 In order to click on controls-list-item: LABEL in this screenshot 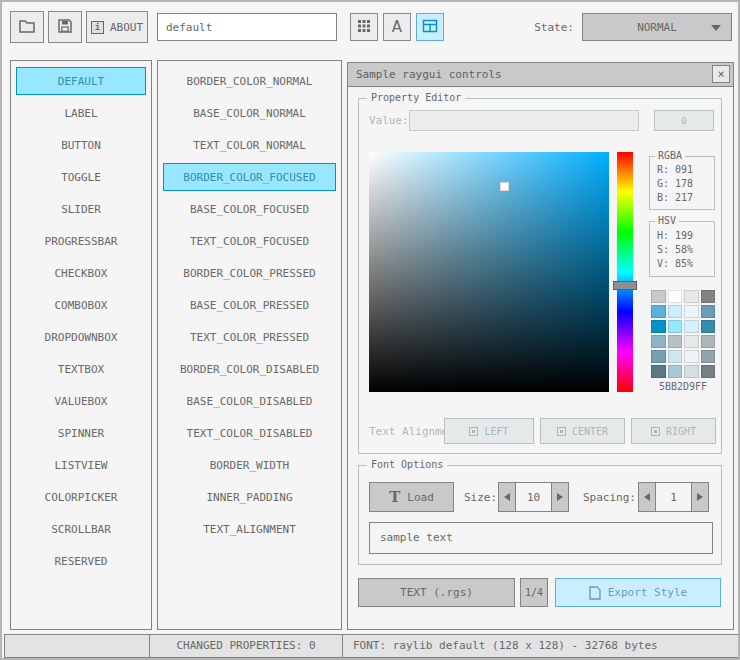, I will do `click(81, 113)`.